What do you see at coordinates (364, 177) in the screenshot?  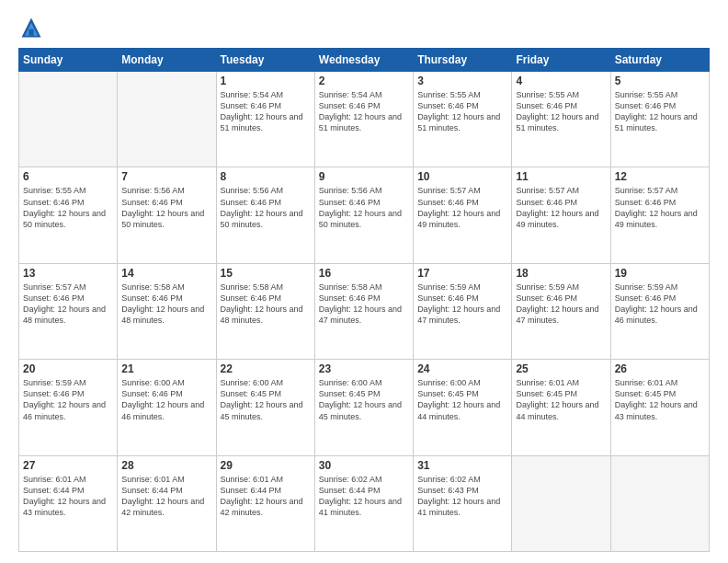 I see `day-number: 9` at bounding box center [364, 177].